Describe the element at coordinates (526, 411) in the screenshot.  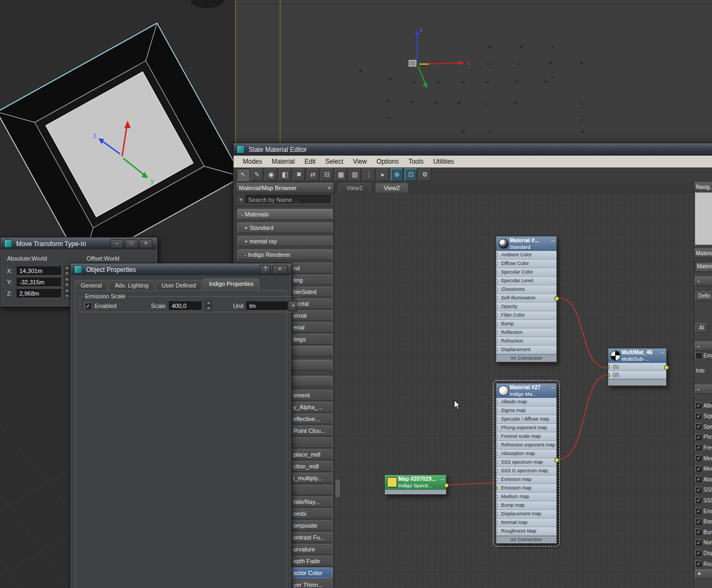
I see `node-slot: Sigma map` at that location.